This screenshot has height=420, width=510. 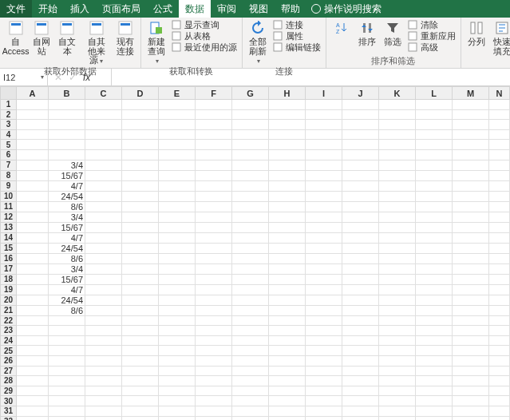 I want to click on cell-H2, so click(x=287, y=115).